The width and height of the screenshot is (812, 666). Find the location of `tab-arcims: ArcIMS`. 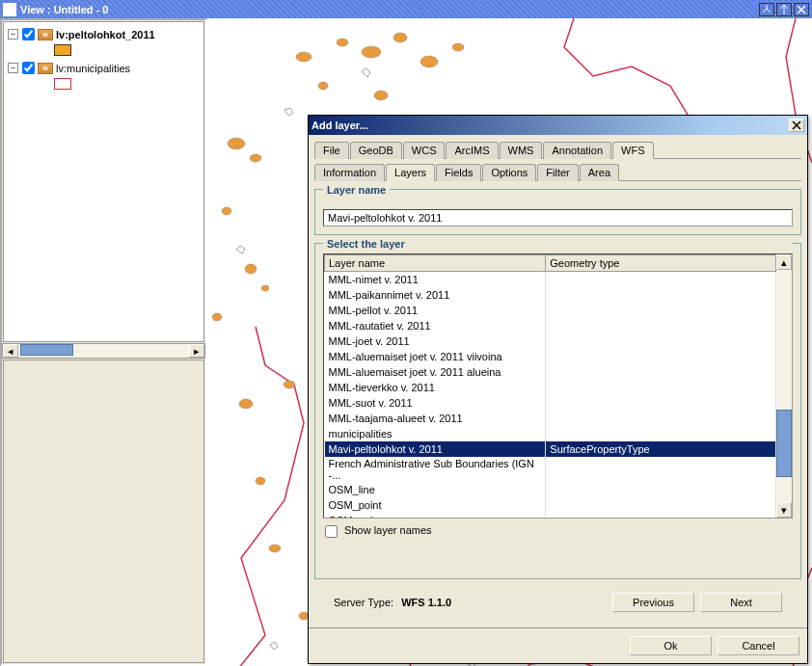

tab-arcims: ArcIMS is located at coordinates (472, 150).